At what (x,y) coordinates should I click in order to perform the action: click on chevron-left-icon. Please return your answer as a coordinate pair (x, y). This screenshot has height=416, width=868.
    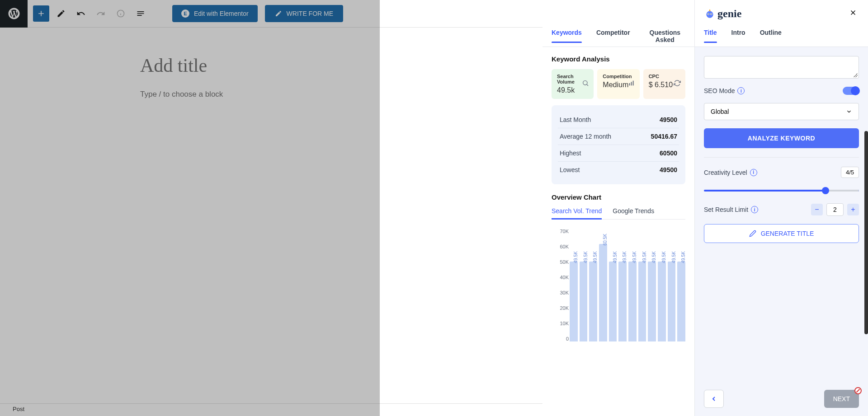
    Looking at the image, I should click on (714, 399).